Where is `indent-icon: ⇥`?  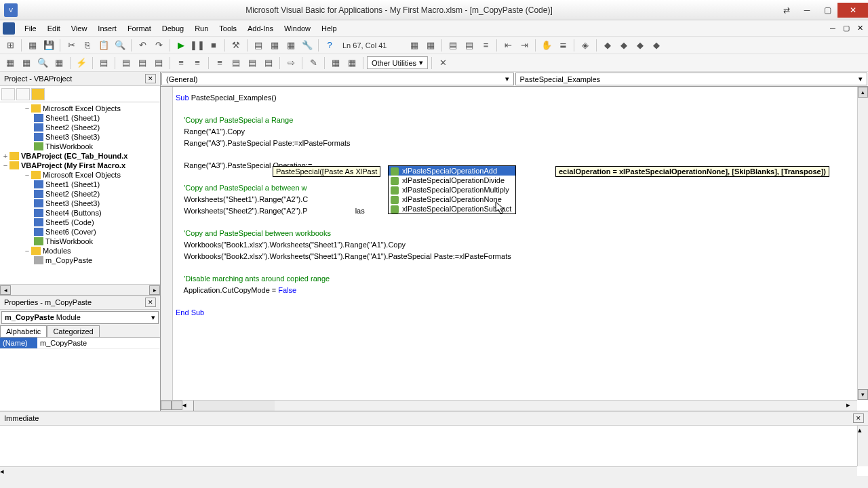
indent-icon: ⇥ is located at coordinates (524, 45).